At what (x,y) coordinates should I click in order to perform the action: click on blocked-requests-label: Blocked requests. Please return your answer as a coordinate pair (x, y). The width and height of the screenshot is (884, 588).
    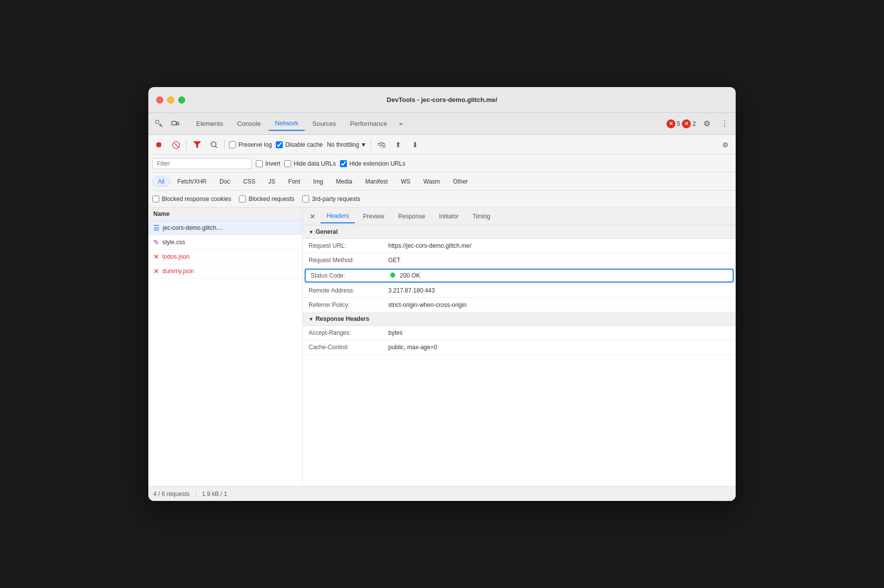
    Looking at the image, I should click on (267, 199).